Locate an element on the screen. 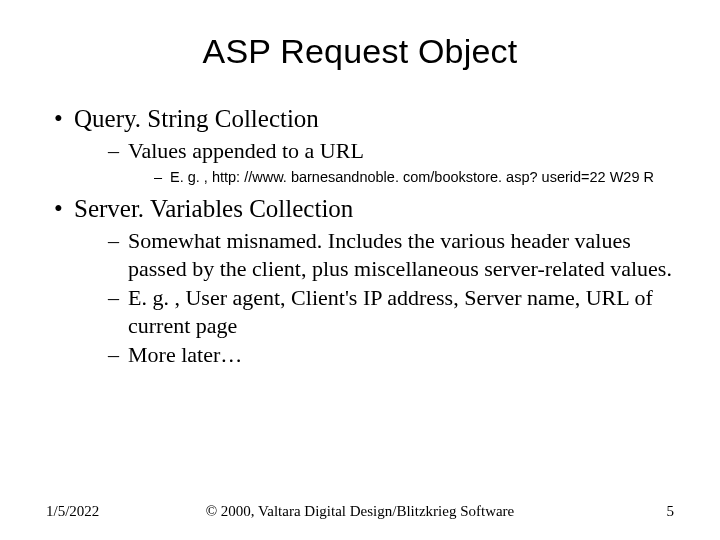 The width and height of the screenshot is (720, 540). sub-bullet-text: E. g. , User agent, Client's IP address,… is located at coordinates (390, 312).